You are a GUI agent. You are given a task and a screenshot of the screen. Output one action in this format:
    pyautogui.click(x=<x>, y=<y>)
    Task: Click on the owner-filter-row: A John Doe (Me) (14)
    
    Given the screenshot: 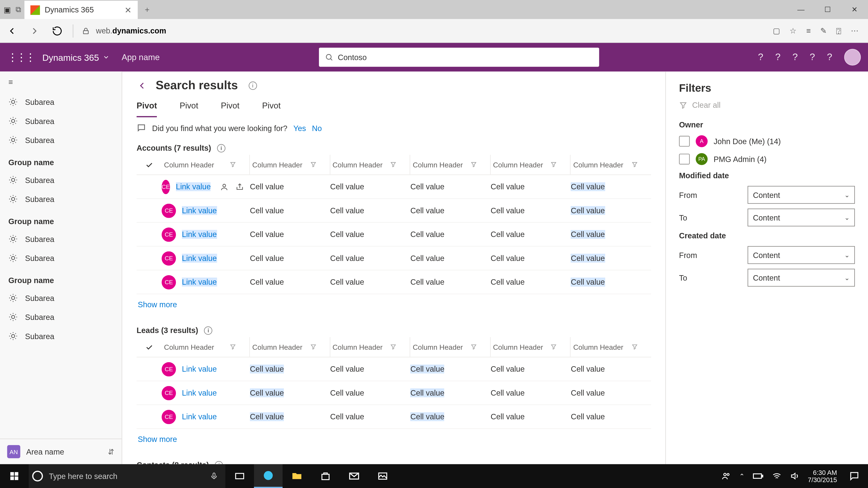 What is the action you would take?
    pyautogui.click(x=767, y=141)
    